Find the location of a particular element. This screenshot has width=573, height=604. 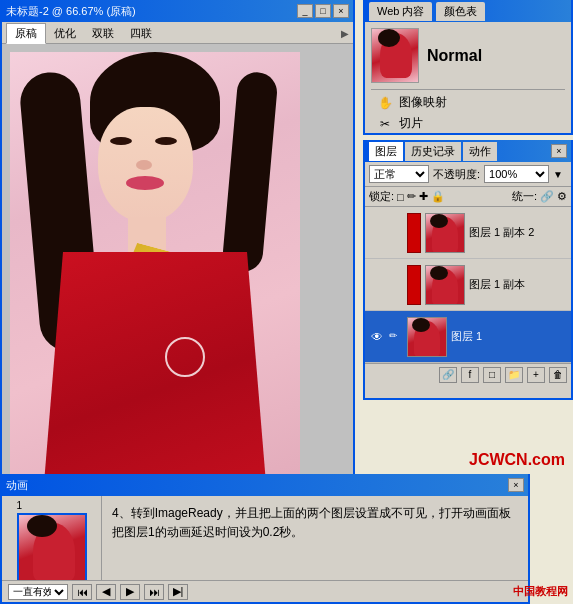

layer-name-base: 图层 1 is located at coordinates (509, 336).